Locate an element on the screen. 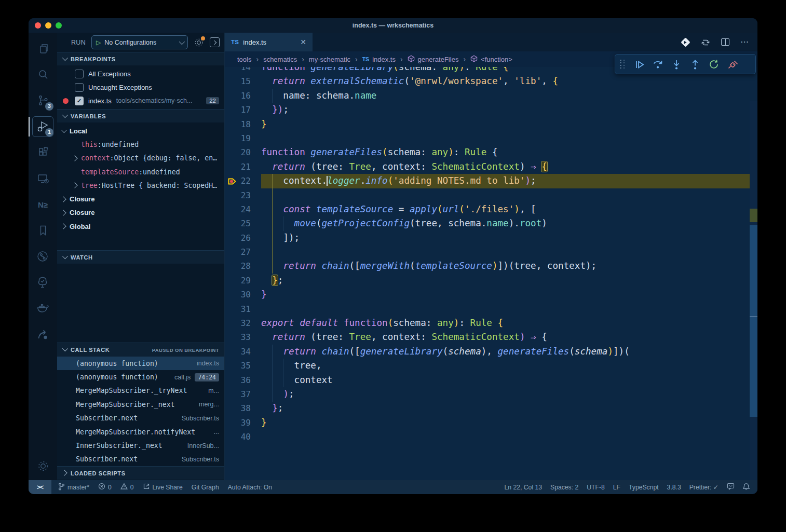  step-over-button is located at coordinates (658, 64).